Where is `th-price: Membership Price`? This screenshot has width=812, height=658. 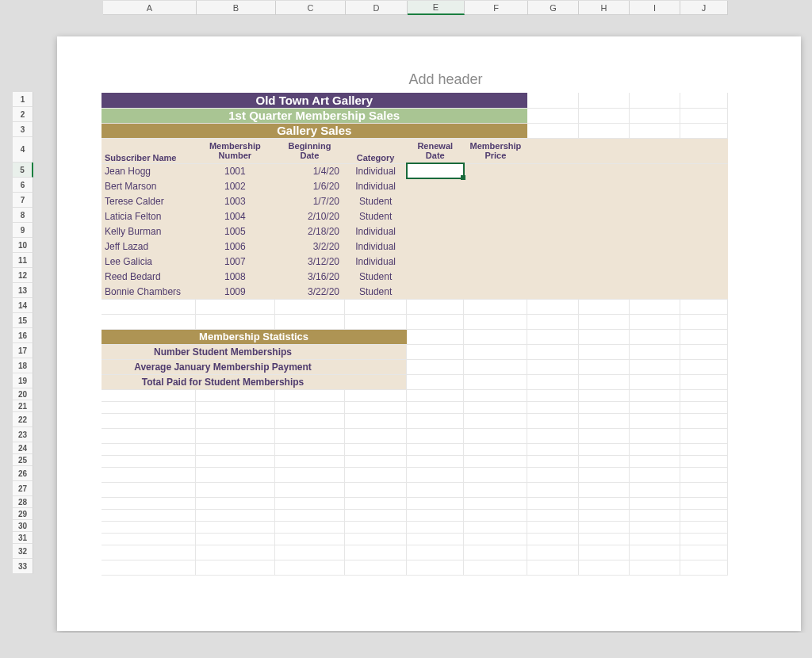 th-price: Membership Price is located at coordinates (496, 151).